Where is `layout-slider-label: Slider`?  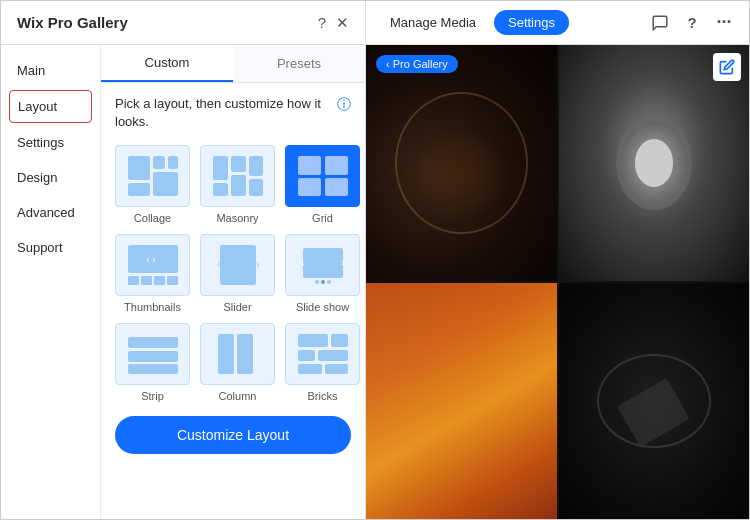 layout-slider-label: Slider is located at coordinates (237, 307).